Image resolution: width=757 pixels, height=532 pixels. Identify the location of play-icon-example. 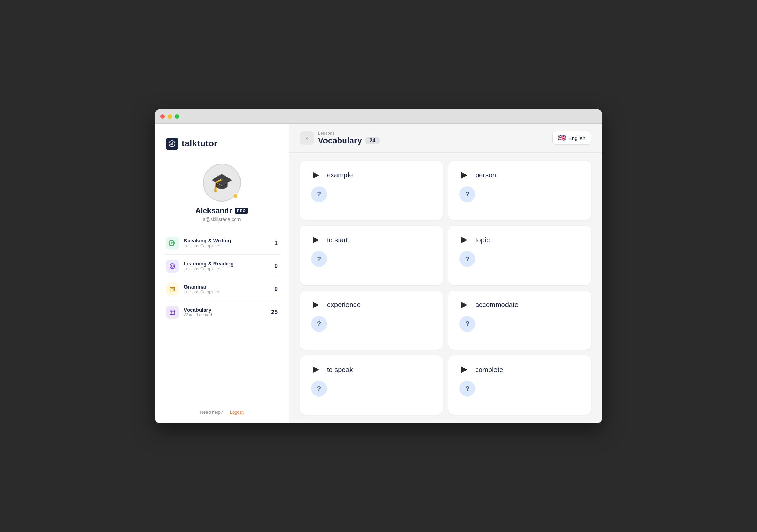
(316, 175).